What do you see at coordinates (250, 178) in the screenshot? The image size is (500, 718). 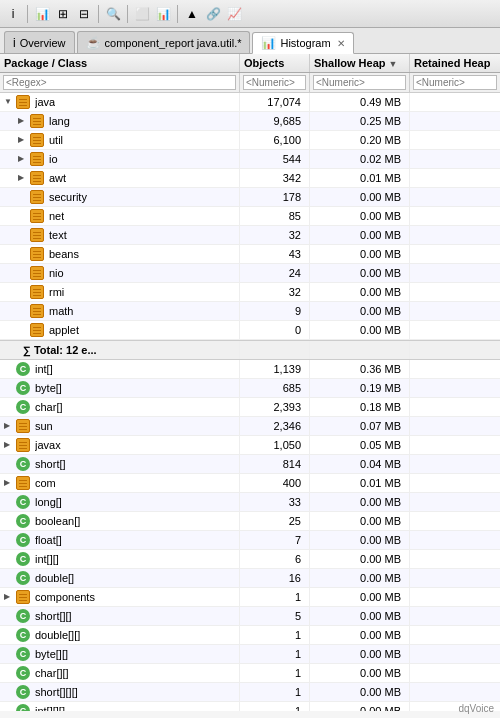 I see `table-row: ▶awt3420.01 MB` at bounding box center [250, 178].